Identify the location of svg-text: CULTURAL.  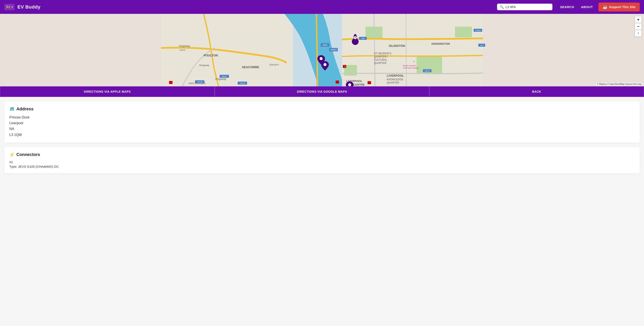
(381, 60).